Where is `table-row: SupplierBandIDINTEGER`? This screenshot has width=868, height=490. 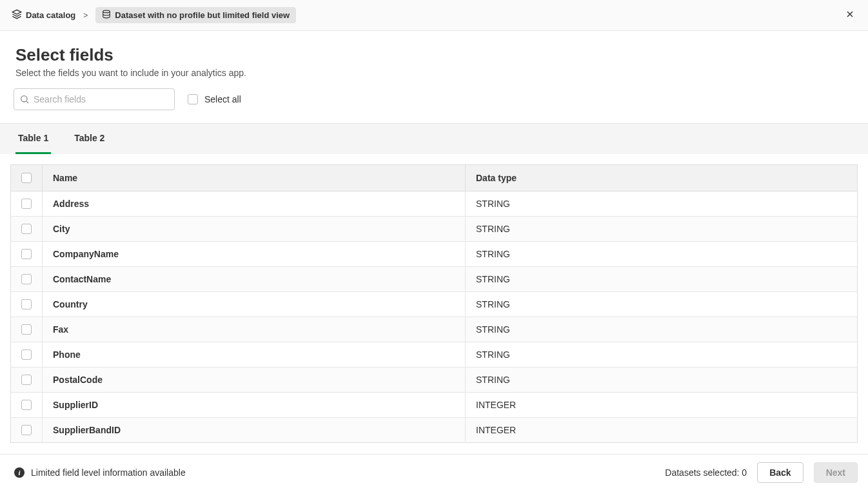
table-row: SupplierBandIDINTEGER is located at coordinates (435, 431).